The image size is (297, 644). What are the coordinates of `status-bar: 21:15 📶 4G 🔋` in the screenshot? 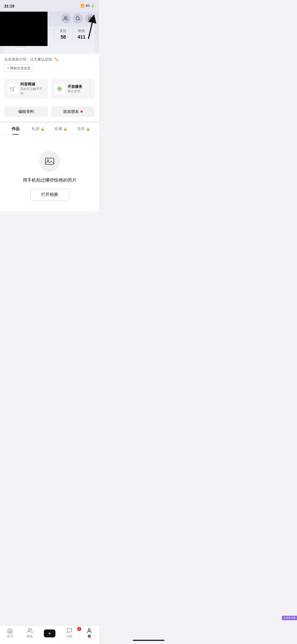 It's located at (50, 6).